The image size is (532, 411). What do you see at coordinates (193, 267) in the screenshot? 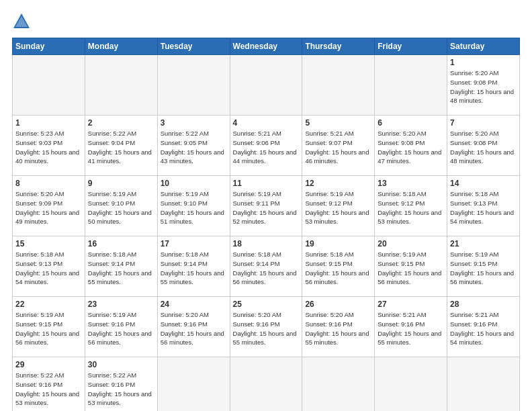
I see `calendar-cell: 17Sunrise: 5:18 AMSunset: 9:14 PMDayligh…` at bounding box center [193, 267].